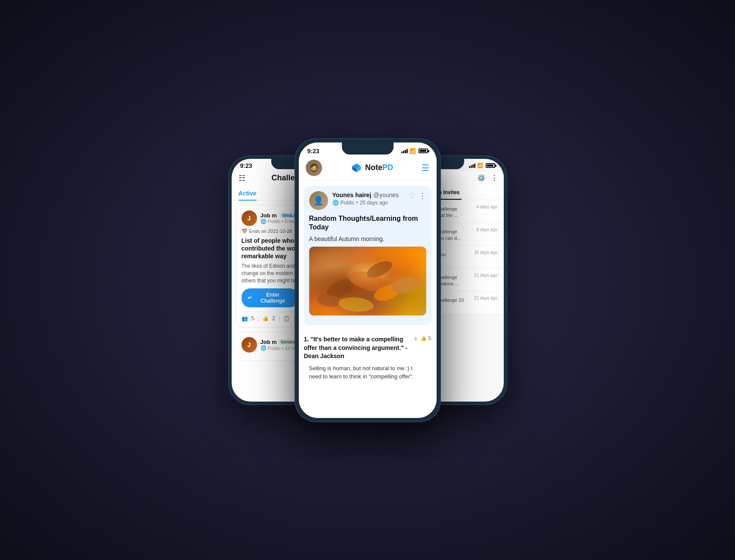 The width and height of the screenshot is (735, 560). What do you see at coordinates (407, 151) in the screenshot?
I see `csb4` at bounding box center [407, 151].